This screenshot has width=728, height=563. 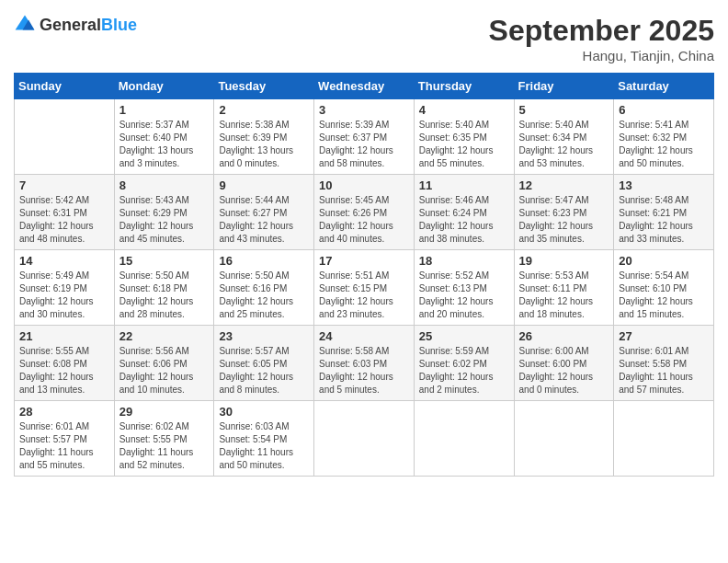 What do you see at coordinates (64, 363) in the screenshot?
I see `calendar-cell: 21 Sunrise: 5:55 AM Sunset: 6:08 PM Dayl…` at bounding box center [64, 363].